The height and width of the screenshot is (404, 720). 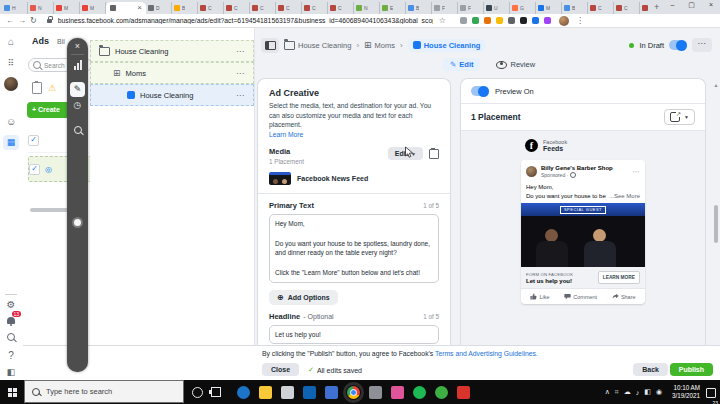 What do you see at coordinates (638, 392) in the screenshot?
I see `tray-audio-icon: ♪` at bounding box center [638, 392].